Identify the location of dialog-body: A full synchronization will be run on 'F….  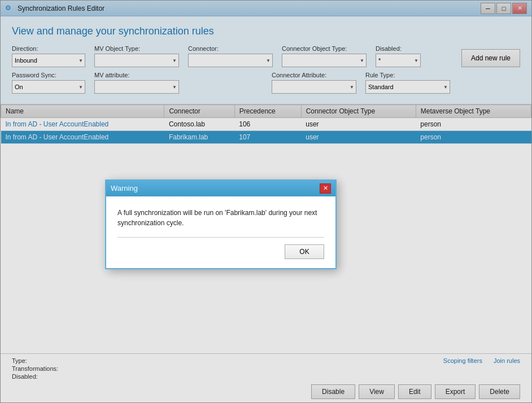
(221, 233).